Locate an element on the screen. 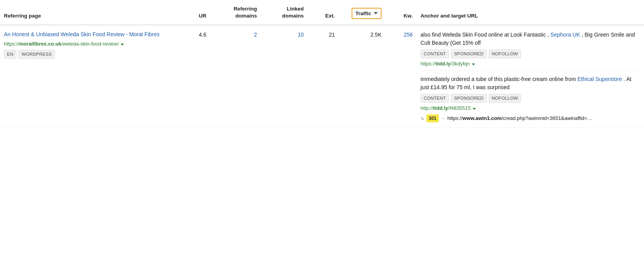  anchor-entry-2: immediately ordered a tube of this plast… is located at coordinates (530, 99).